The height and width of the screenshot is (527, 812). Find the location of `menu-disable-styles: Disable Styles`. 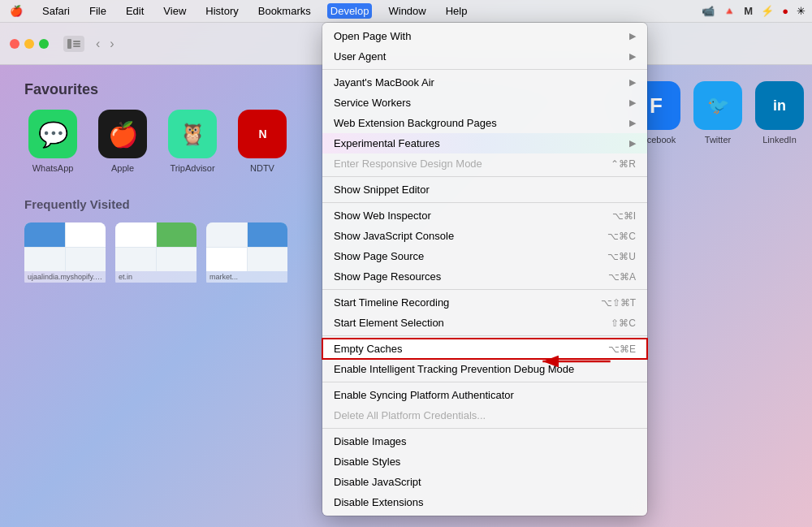

menu-disable-styles: Disable Styles is located at coordinates (485, 461).